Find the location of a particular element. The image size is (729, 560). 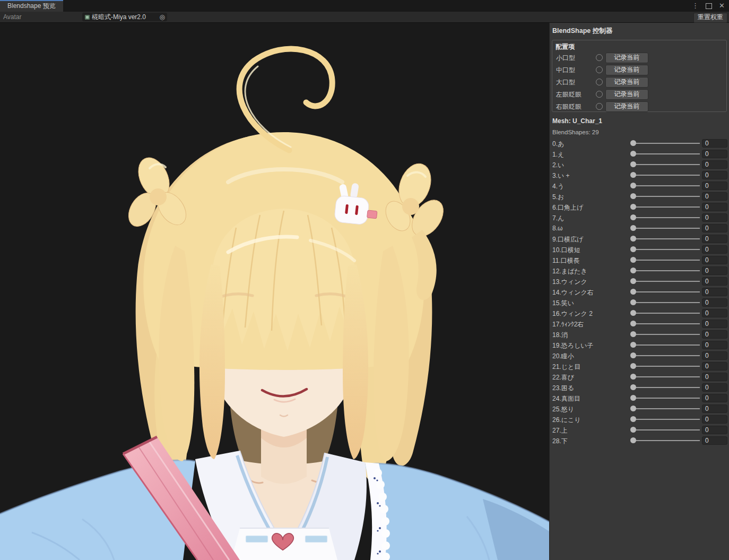

reset-weights-button: 重置权重 is located at coordinates (710, 18).